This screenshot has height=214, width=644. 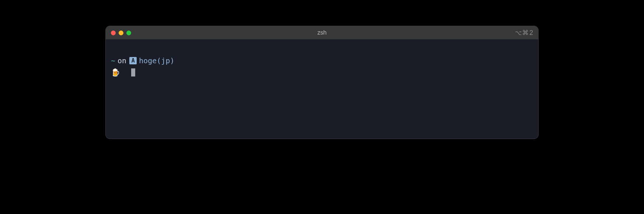 What do you see at coordinates (121, 33) in the screenshot?
I see `traffic-lights` at bounding box center [121, 33].